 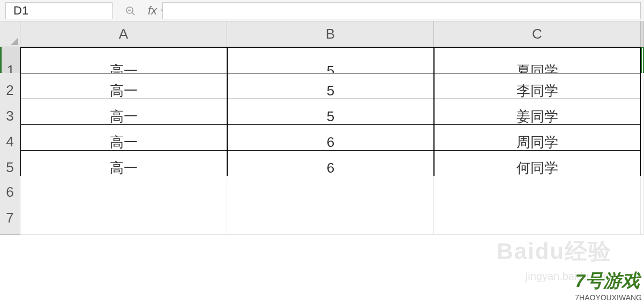 I want to click on col-header-B: B, so click(x=331, y=34).